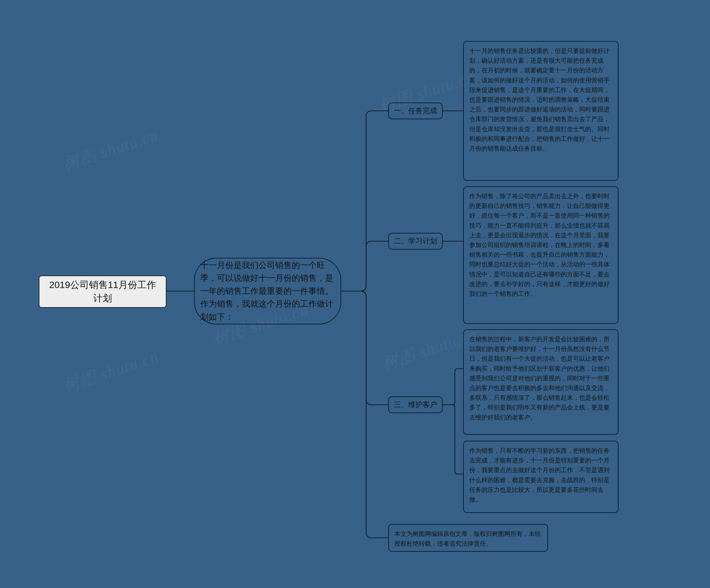 The image size is (710, 588). What do you see at coordinates (468, 538) in the screenshot?
I see `branch-footer-note: 本文为树图网编辑原创文章，版权归树图网所有，未经授权杜绝转载，违者追究法律责任。` at bounding box center [468, 538].